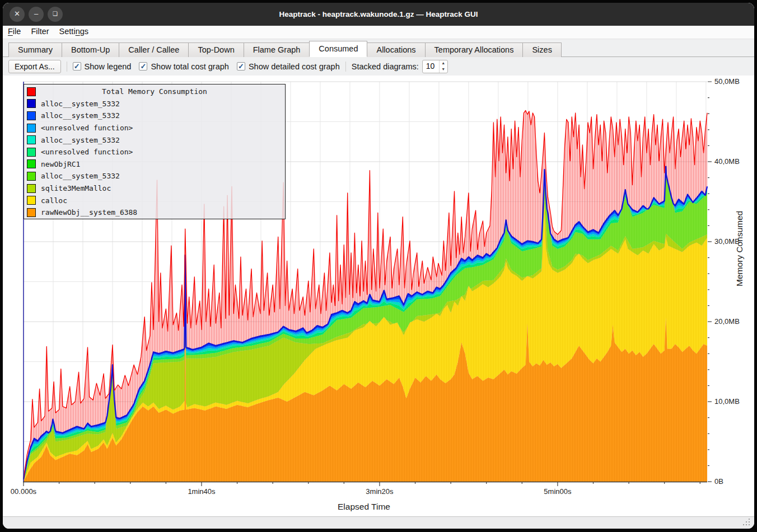  Describe the element at coordinates (155, 189) in the screenshot. I see `legend-item: sqlite3MemMalloc` at that location.